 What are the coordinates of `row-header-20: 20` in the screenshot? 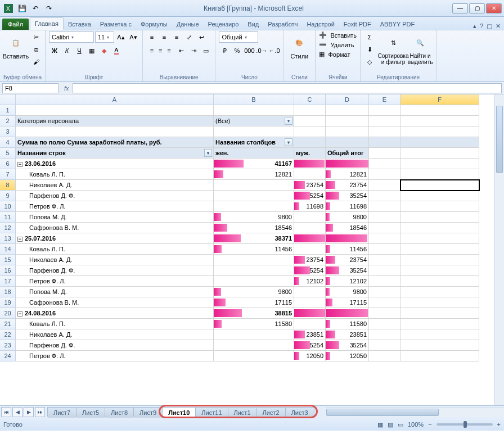 It's located at (8, 314).